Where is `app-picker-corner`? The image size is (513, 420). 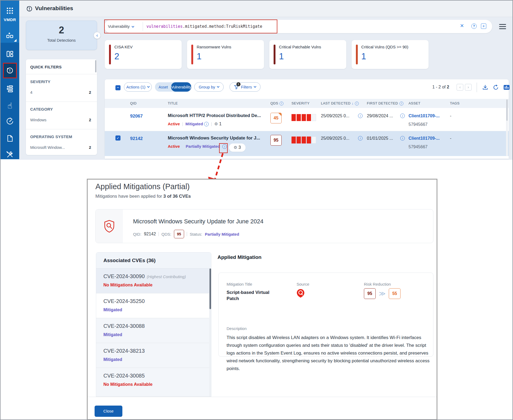
app-picker-corner is located at coordinates (15, 40).